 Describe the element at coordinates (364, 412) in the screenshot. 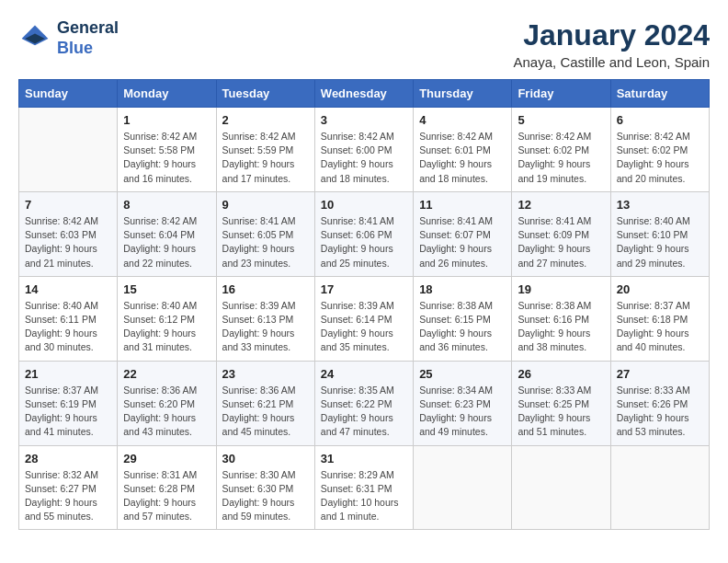

I see `cell-info: Sunrise: 8:35 AMSunset: 6:22 PMDaylight:…` at that location.